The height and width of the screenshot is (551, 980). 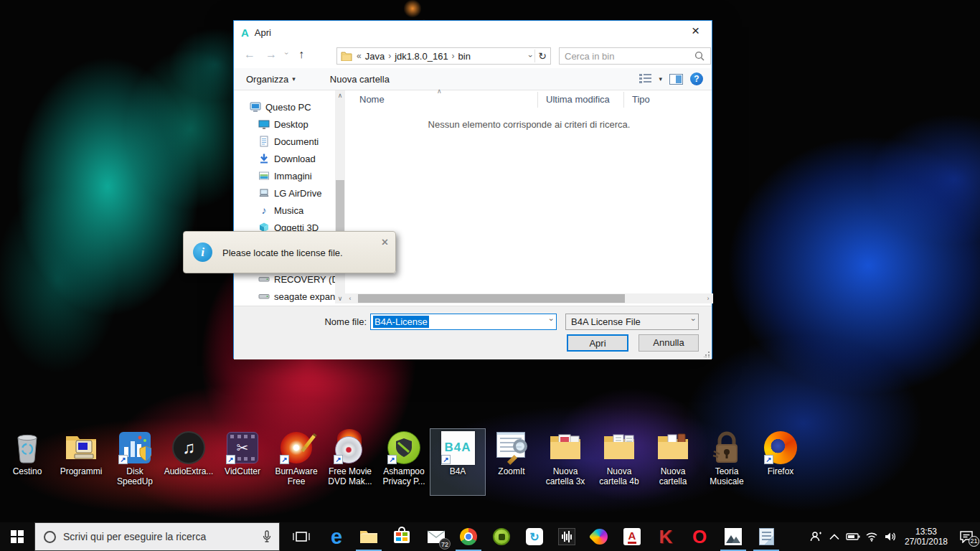 I want to click on breadcrumb-jdk: jdk1.8.0_161, so click(x=421, y=56).